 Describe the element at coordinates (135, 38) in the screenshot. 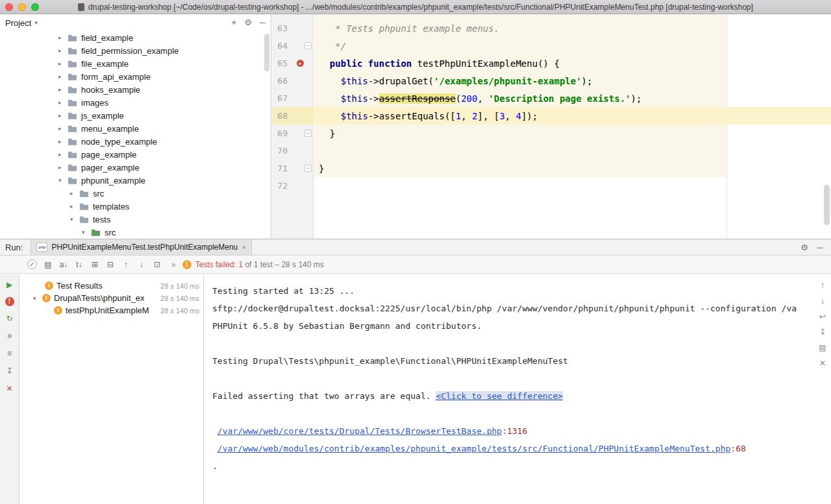

I see `project-tree-item: ▸field_example` at that location.